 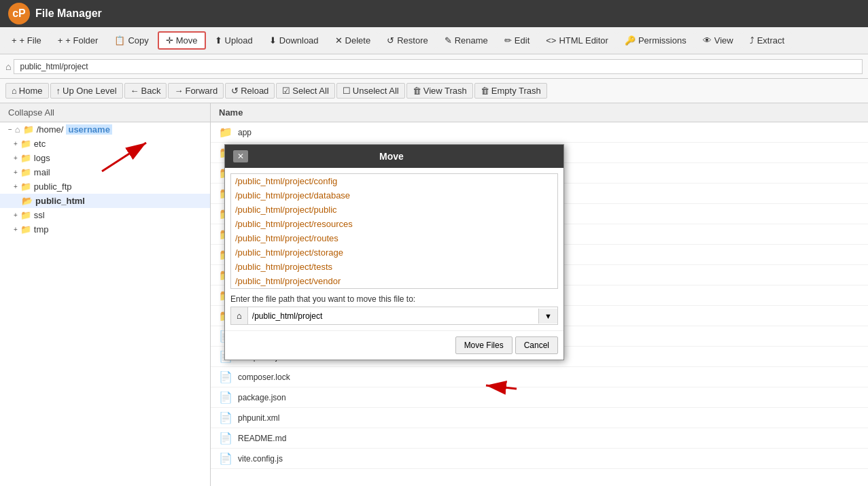 I want to click on tree-label: /home/, so click(x=50, y=129).